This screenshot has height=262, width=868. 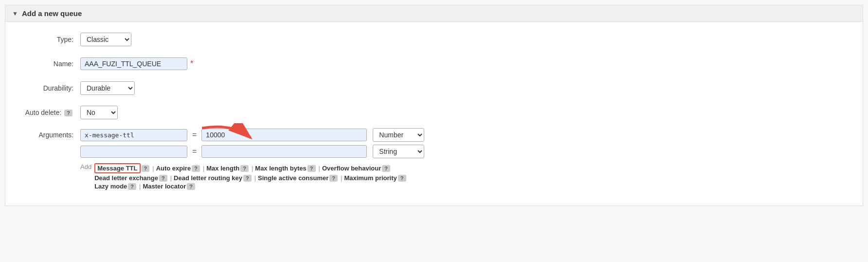 What do you see at coordinates (111, 186) in the screenshot?
I see `add-lazy-mode-link: Lazy mode` at bounding box center [111, 186].